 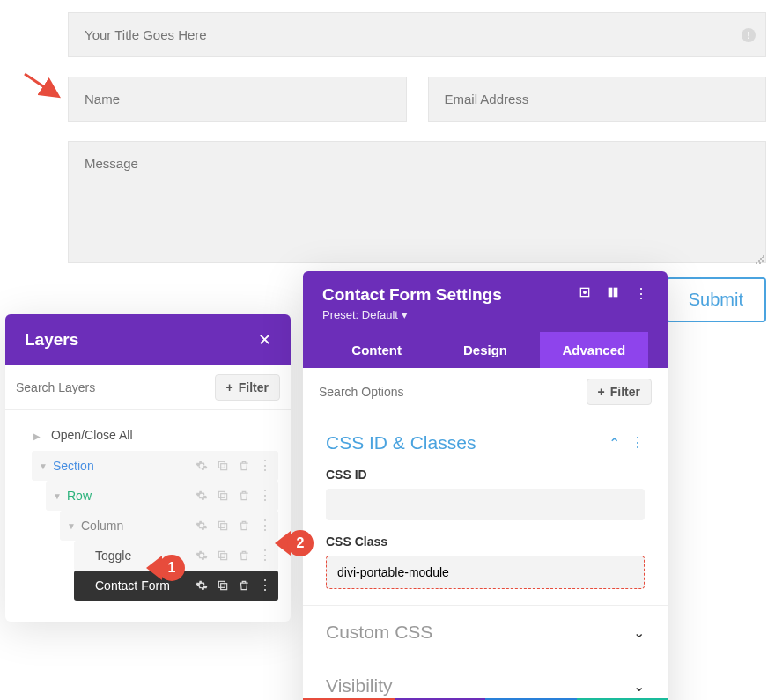 I want to click on close-icon: ✕, so click(x=264, y=340).